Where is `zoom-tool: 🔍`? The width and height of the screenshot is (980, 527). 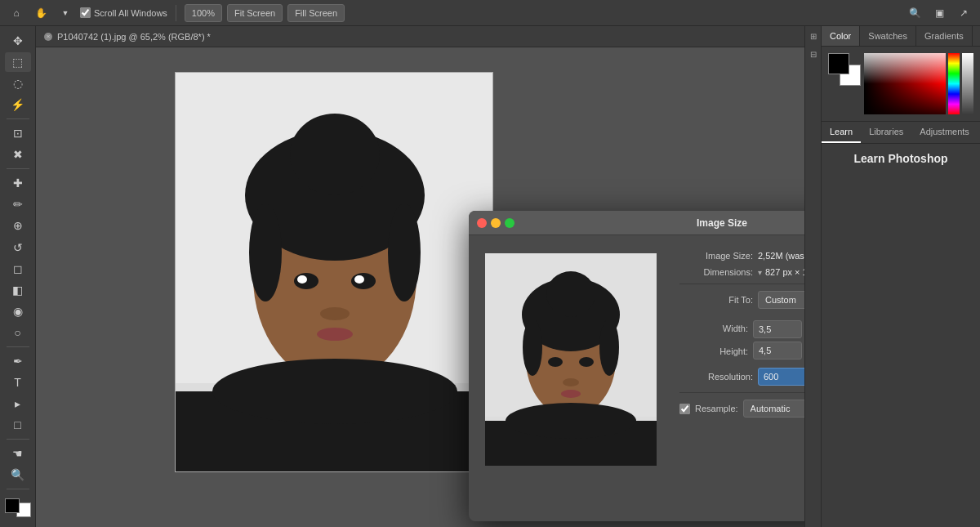
zoom-tool: 🔍 is located at coordinates (18, 475).